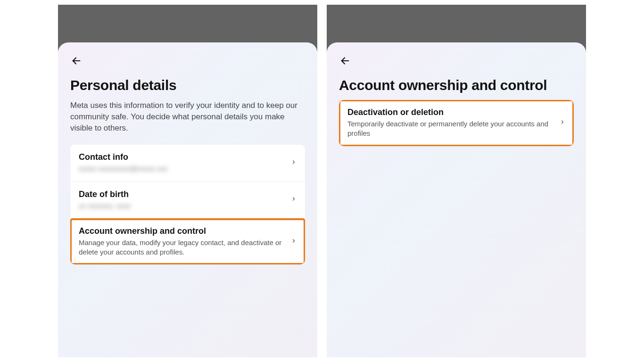 The width and height of the screenshot is (644, 362). Describe the element at coordinates (182, 194) in the screenshot. I see `item-title: Date of birth` at that location.